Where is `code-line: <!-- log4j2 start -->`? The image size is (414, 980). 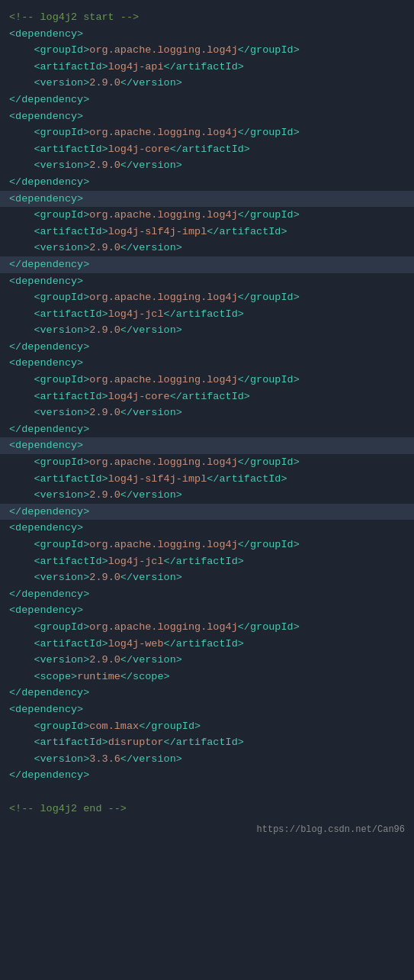 code-line: <!-- log4j2 start --> is located at coordinates (207, 18).